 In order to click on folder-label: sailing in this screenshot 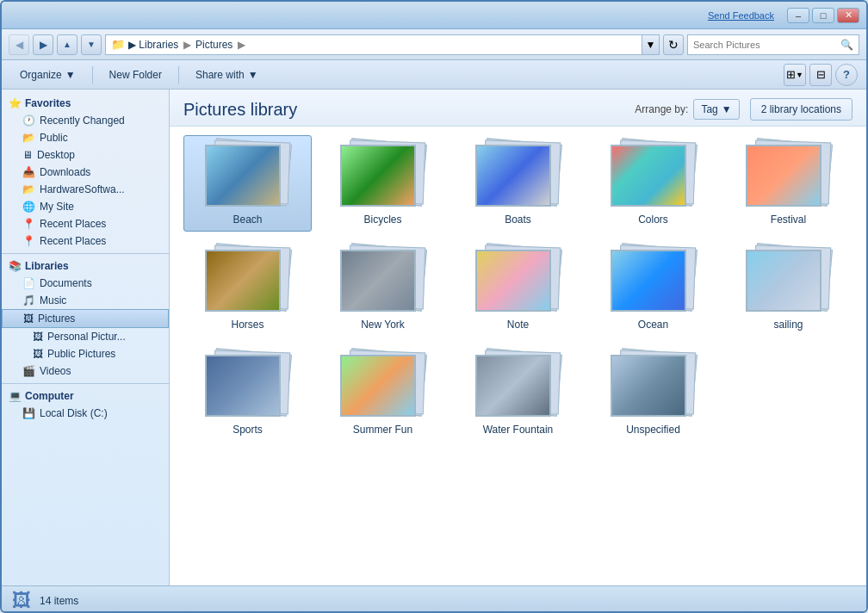, I will do `click(788, 325)`.